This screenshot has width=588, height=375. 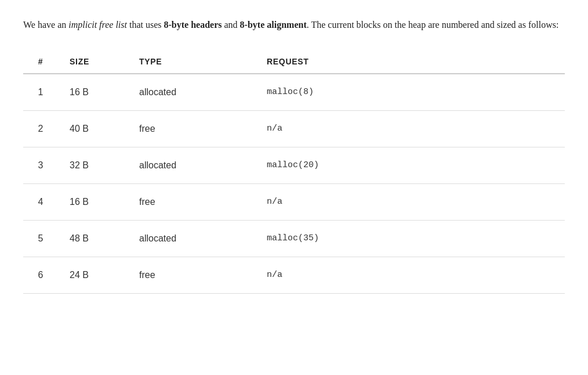 What do you see at coordinates (104, 62) in the screenshot?
I see `col-header-size: SIZE` at bounding box center [104, 62].